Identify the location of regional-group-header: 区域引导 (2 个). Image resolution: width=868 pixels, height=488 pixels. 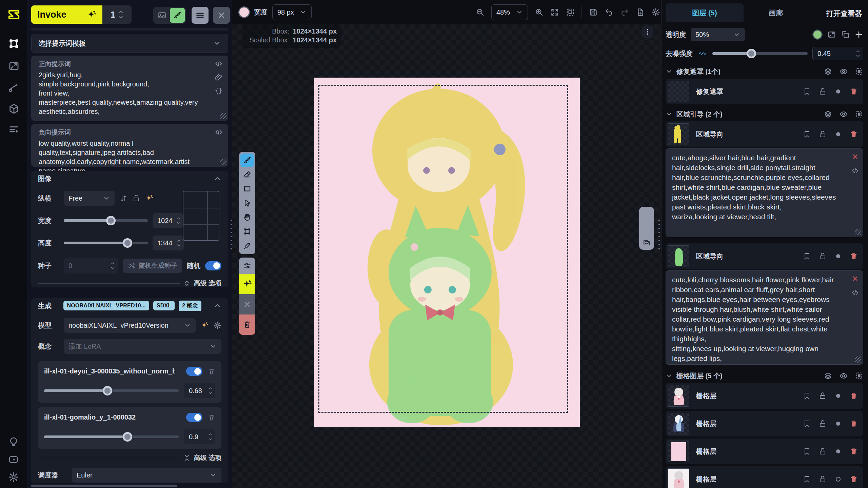
(764, 114).